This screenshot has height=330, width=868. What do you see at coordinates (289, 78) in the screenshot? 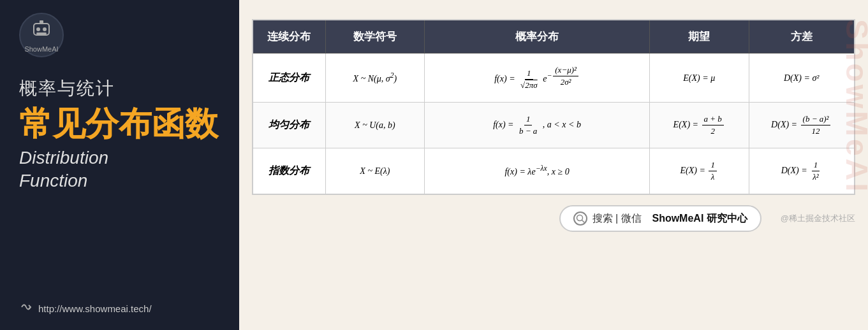
I see `dist-name-normal: 正态分布` at bounding box center [289, 78].